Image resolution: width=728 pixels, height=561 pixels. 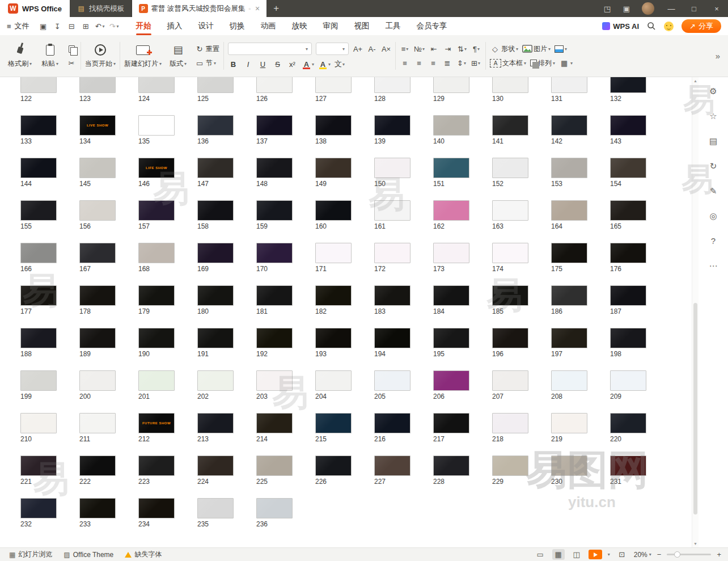 I want to click on font-size-select: ▾, so click(x=332, y=49).